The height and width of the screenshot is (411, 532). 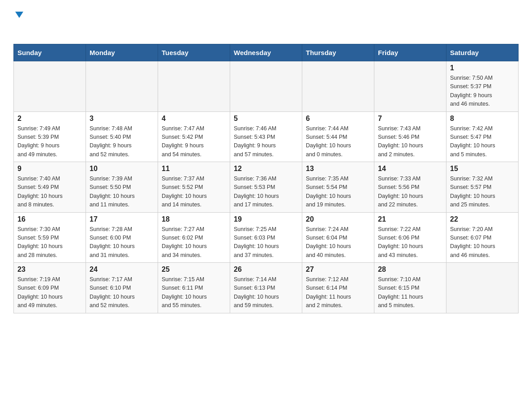 What do you see at coordinates (266, 119) in the screenshot?
I see `day-number: 5` at bounding box center [266, 119].